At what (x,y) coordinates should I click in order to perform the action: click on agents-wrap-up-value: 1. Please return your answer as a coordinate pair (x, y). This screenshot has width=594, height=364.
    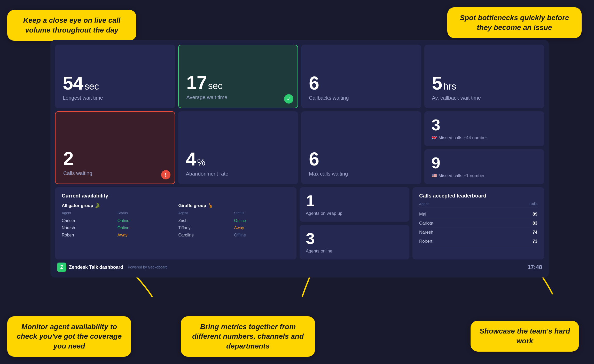
    Looking at the image, I should click on (354, 201).